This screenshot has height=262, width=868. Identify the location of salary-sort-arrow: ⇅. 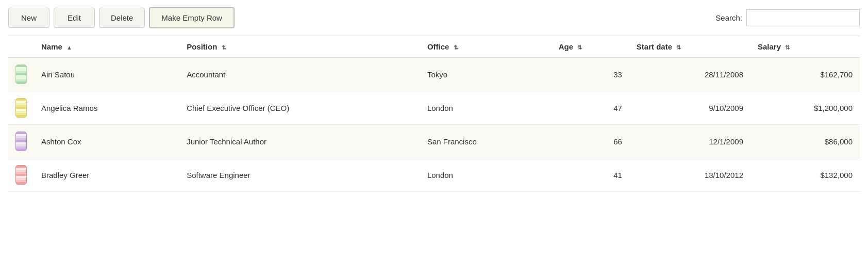
(788, 47).